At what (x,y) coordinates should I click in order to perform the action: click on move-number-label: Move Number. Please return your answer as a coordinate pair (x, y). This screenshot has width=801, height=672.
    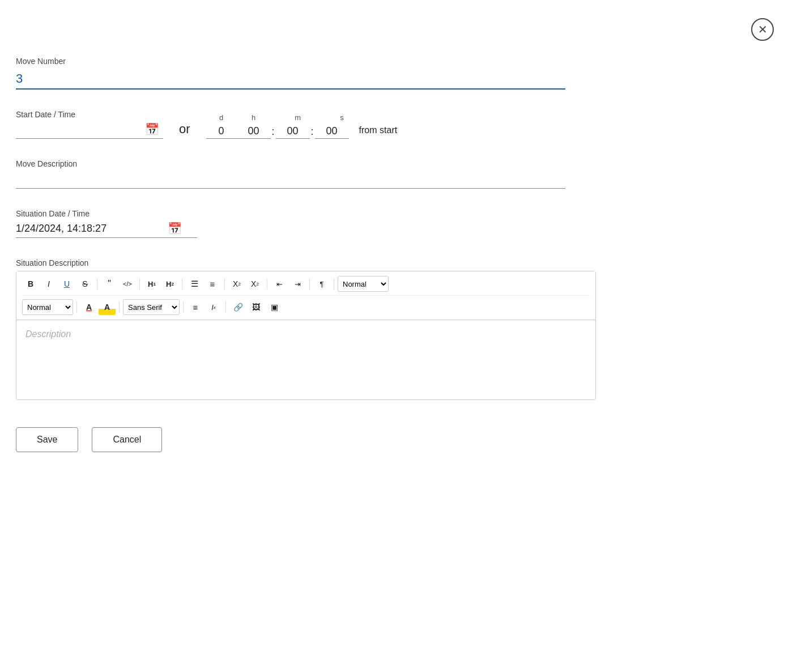
    Looking at the image, I should click on (306, 61).